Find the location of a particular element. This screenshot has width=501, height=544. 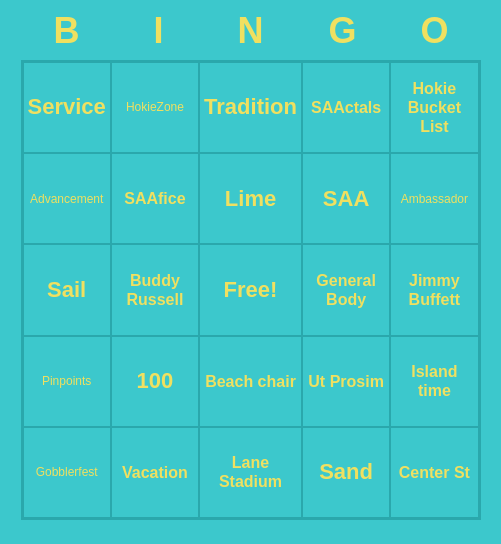

letter-g: G is located at coordinates (343, 31).